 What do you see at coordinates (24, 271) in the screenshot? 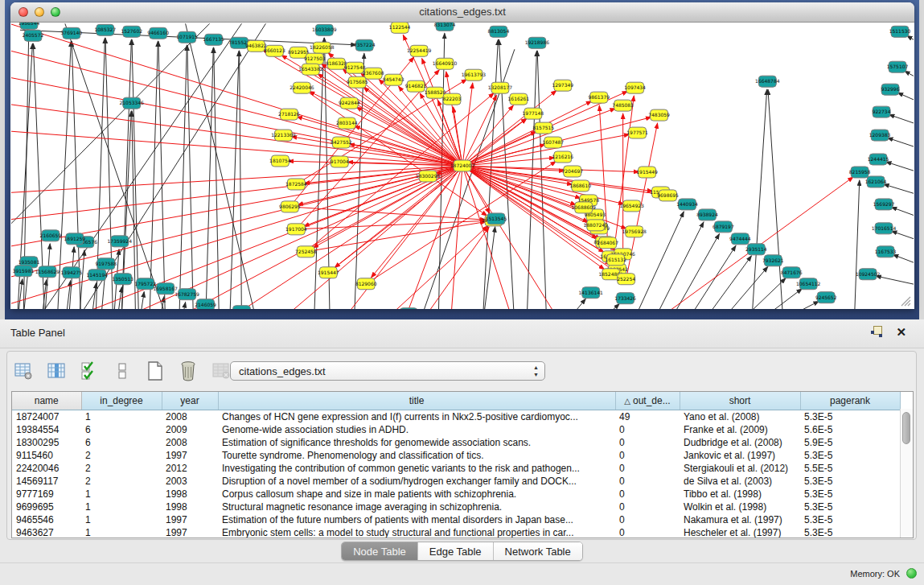
I see `graph-node: 3915981` at bounding box center [24, 271].